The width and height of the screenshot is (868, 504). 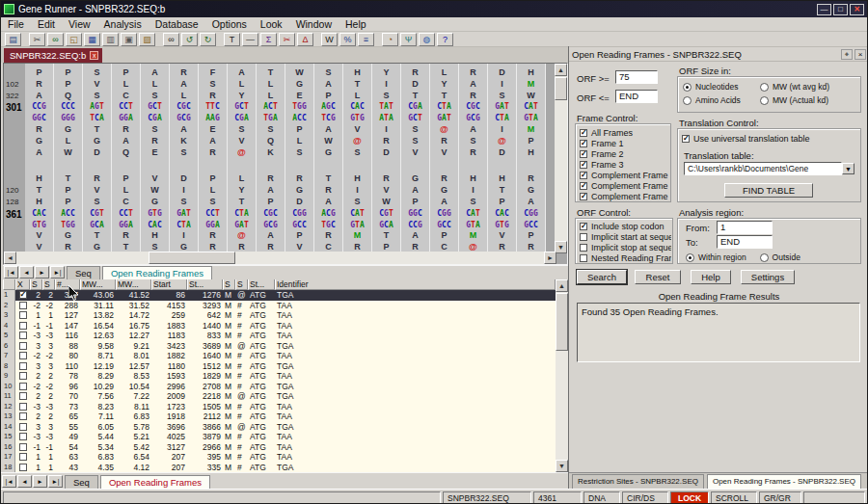 What do you see at coordinates (770, 139) in the screenshot?
I see `universal-table-checkbox-row: Use universal translation table` at bounding box center [770, 139].